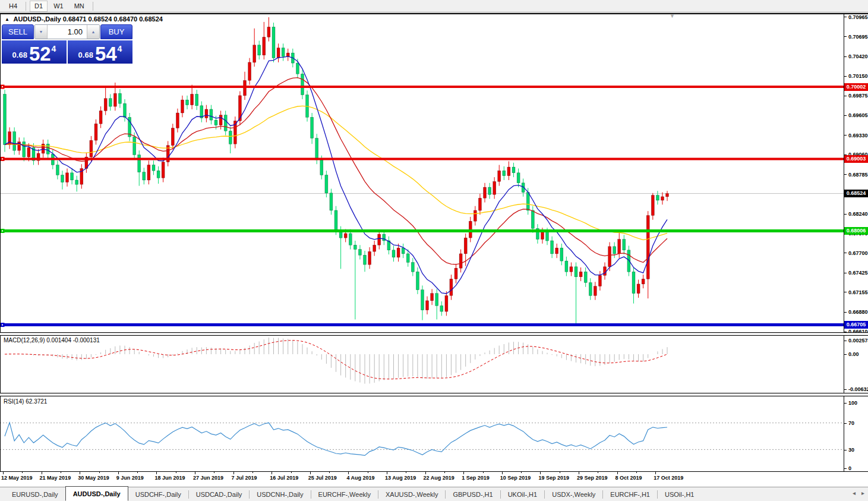 Image resolution: width=868 pixels, height=501 pixels. I want to click on symbol-tab-audusd: AUDUSD-,Daily, so click(97, 493).